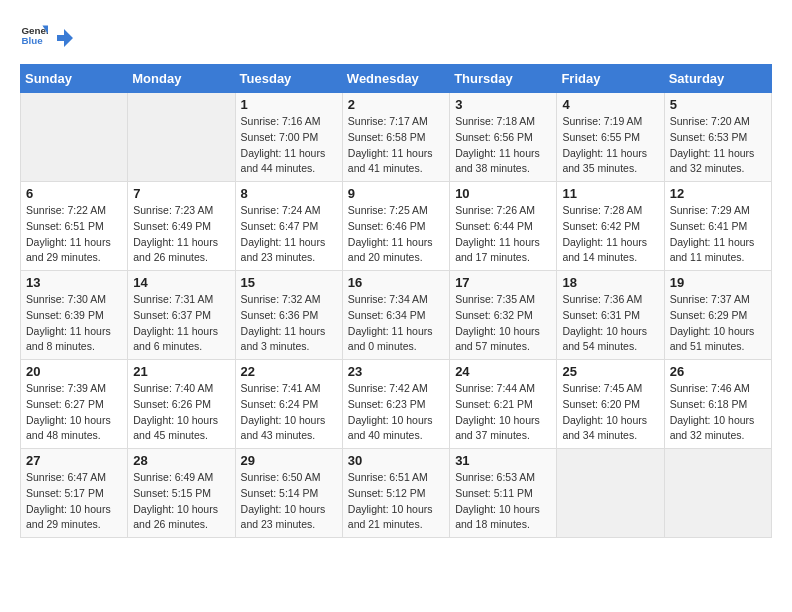 This screenshot has height=612, width=792. I want to click on day-info: Sunrise: 7:45 AMSunset: 6:20 PMDaylight:…, so click(610, 412).